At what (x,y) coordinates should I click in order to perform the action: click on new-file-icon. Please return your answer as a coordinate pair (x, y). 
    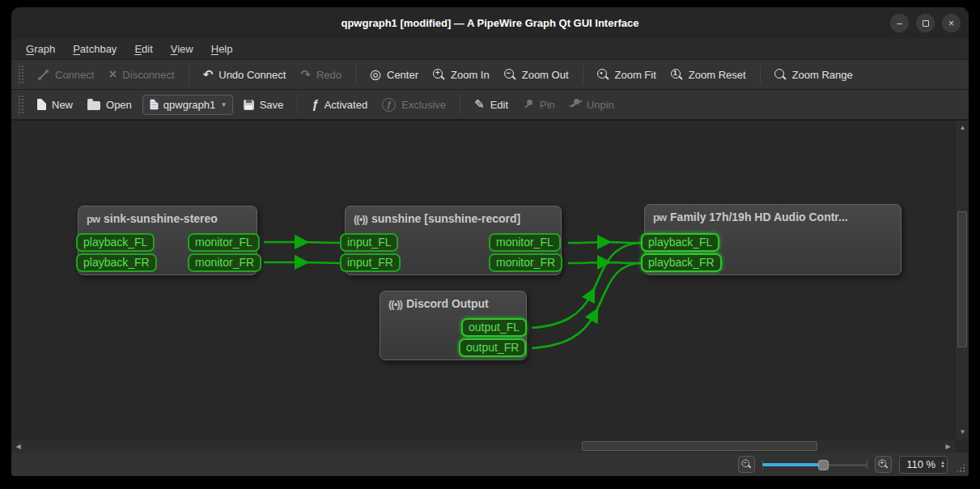
    Looking at the image, I should click on (42, 104).